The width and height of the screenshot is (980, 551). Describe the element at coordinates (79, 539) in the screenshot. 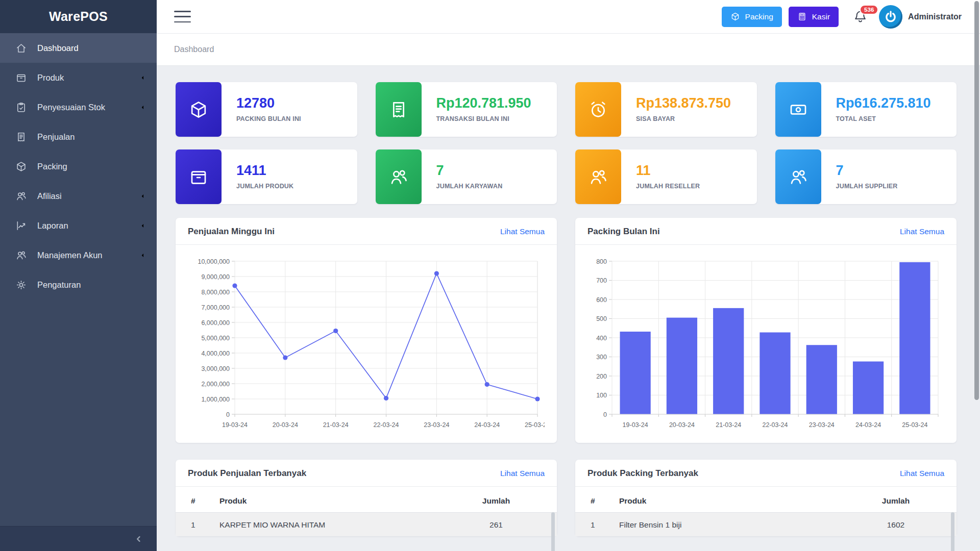

I see `sidebar-collapse-button` at that location.